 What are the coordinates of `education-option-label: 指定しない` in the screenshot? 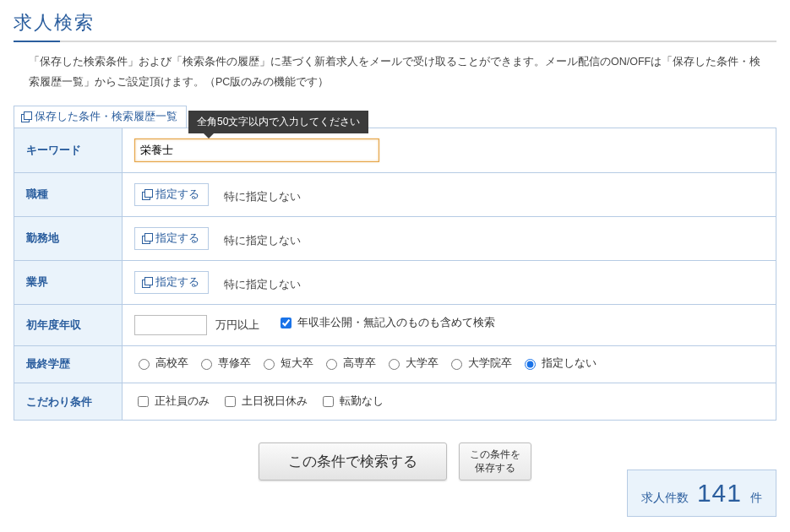 It's located at (569, 363).